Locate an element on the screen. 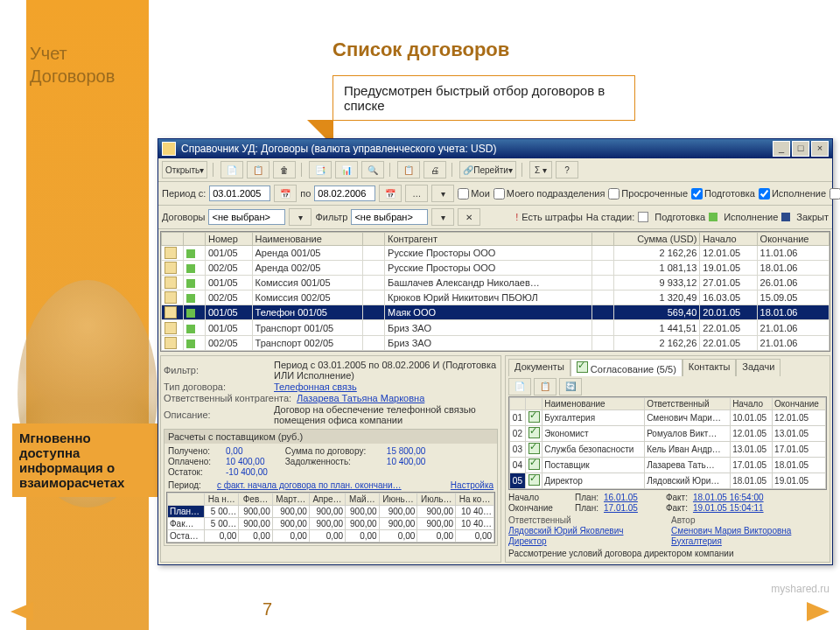  tab-approval: Согласование (5/5) is located at coordinates (626, 368).